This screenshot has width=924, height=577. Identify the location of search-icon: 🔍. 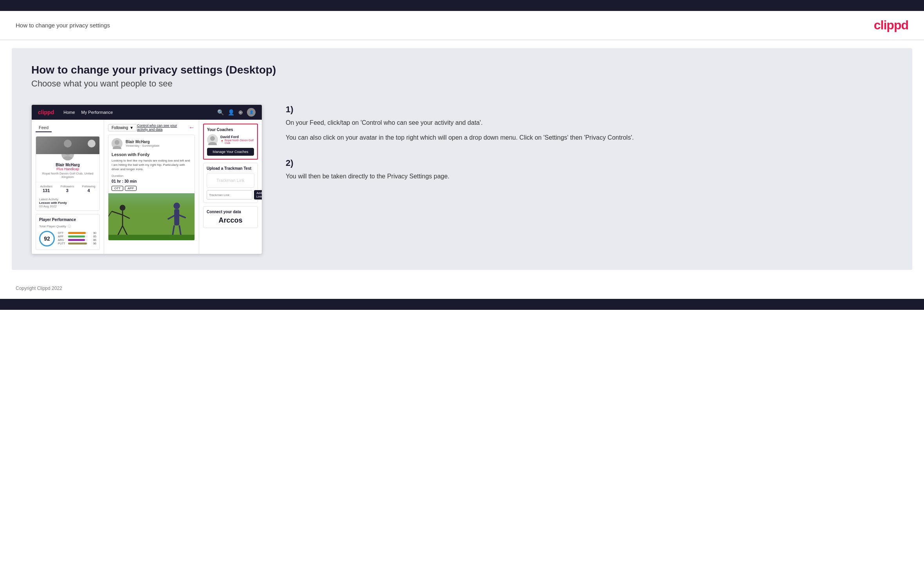
(221, 112).